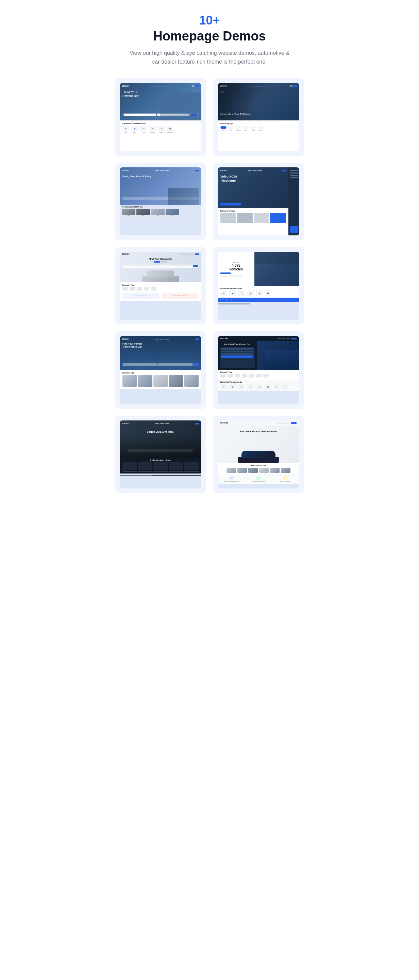  Describe the element at coordinates (160, 117) in the screenshot. I see `demo-card-1: BOXCARS Find YourPerfect Car` at that location.